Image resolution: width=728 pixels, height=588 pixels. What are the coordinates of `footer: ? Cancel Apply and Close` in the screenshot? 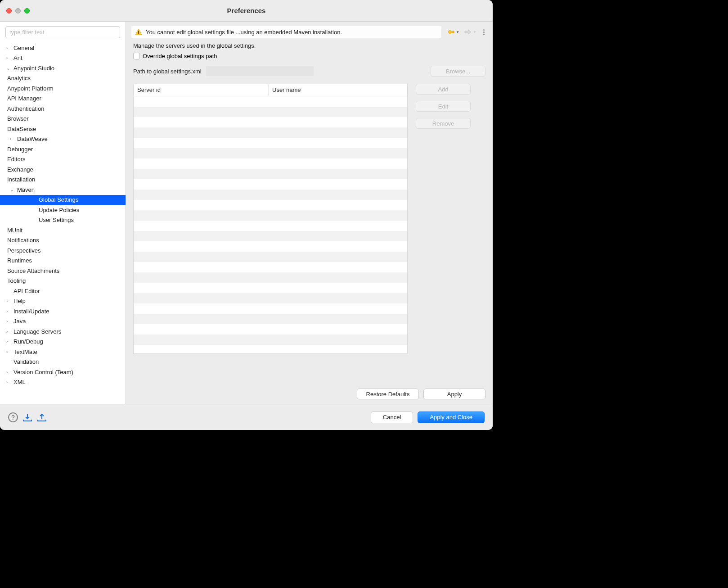 It's located at (247, 417).